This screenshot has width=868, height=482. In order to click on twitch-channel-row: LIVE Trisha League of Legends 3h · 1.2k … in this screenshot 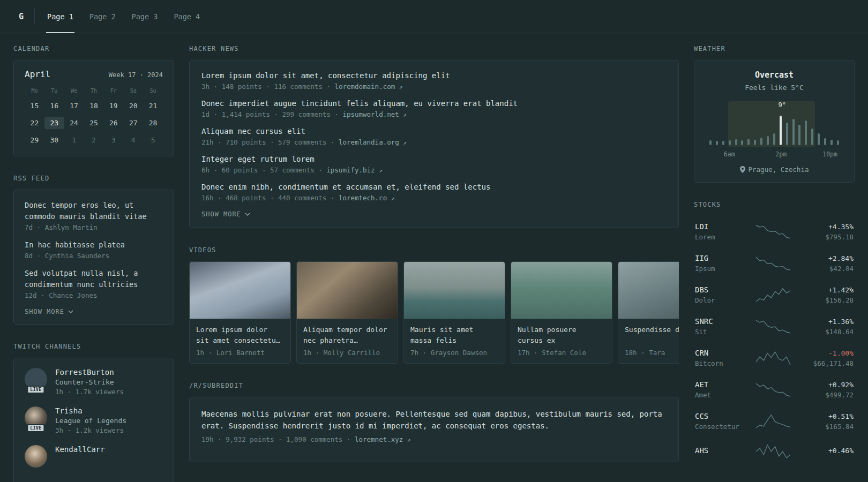, I will do `click(94, 420)`.